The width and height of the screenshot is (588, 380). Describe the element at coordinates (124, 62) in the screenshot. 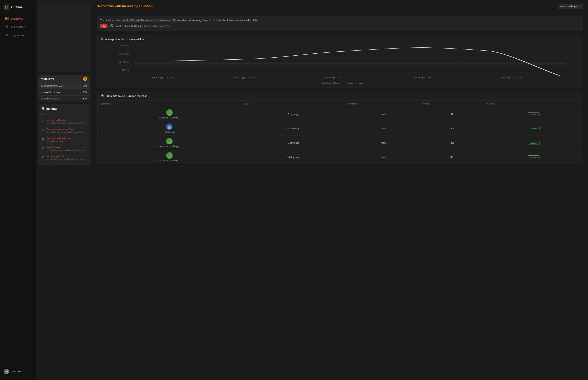

I see `svg-text: 14s` at that location.